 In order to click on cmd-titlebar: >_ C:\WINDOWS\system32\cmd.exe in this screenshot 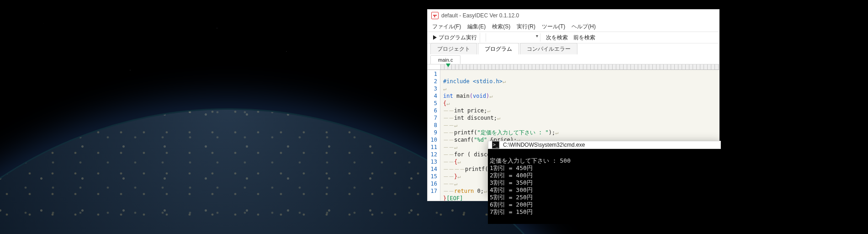, I will do `click(604, 145)`.